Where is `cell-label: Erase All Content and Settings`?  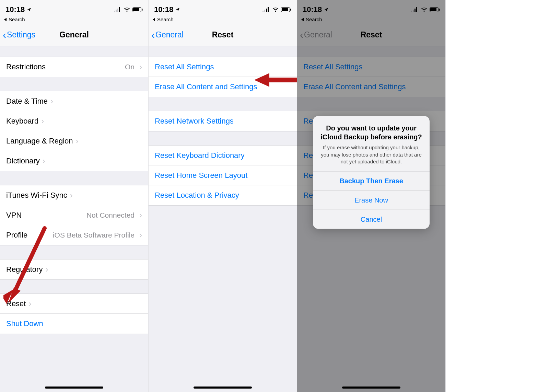 cell-label: Erase All Content and Settings is located at coordinates (206, 87).